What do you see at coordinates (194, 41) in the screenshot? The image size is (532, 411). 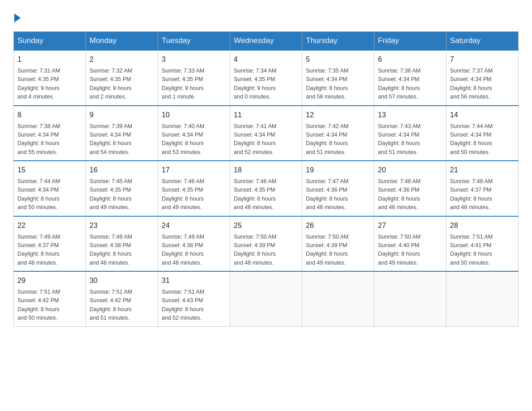 I see `day-header-tuesday: Tuesday` at bounding box center [194, 41].